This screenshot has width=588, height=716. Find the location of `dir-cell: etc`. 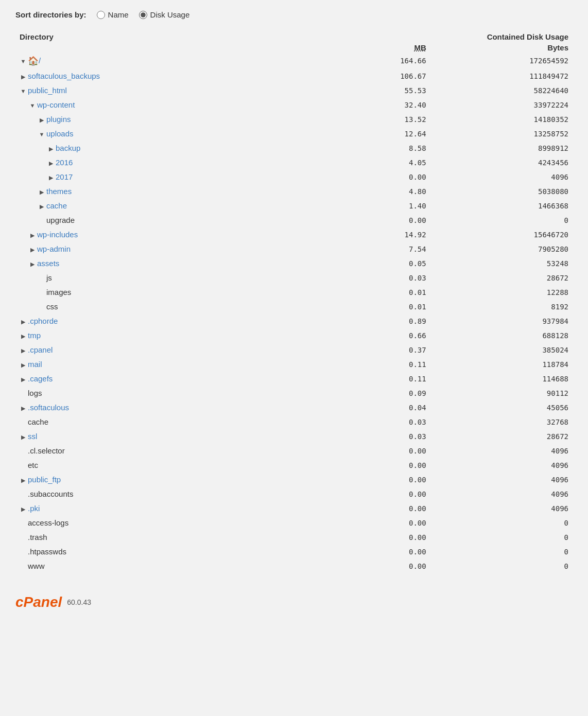

dir-cell: etc is located at coordinates (170, 465).